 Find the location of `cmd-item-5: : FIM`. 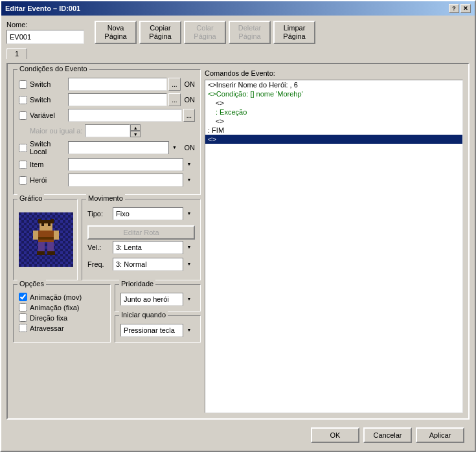

cmd-item-5: : FIM is located at coordinates (334, 130).